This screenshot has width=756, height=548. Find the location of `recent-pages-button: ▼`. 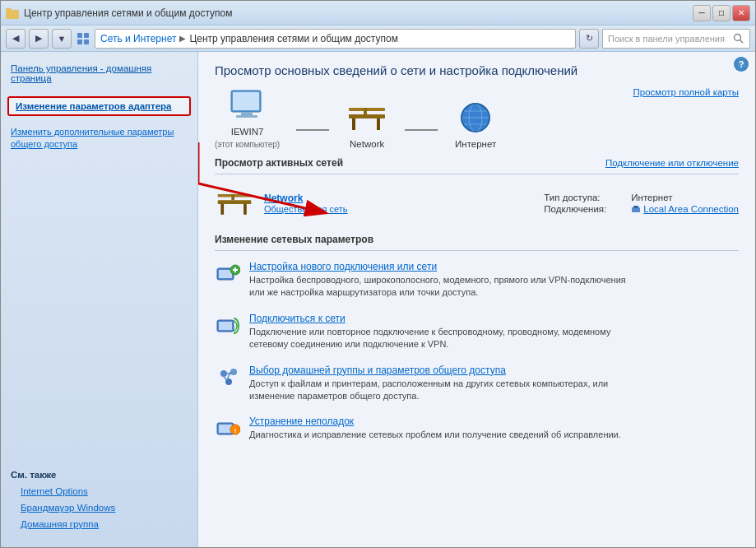

recent-pages-button: ▼ is located at coordinates (62, 39).